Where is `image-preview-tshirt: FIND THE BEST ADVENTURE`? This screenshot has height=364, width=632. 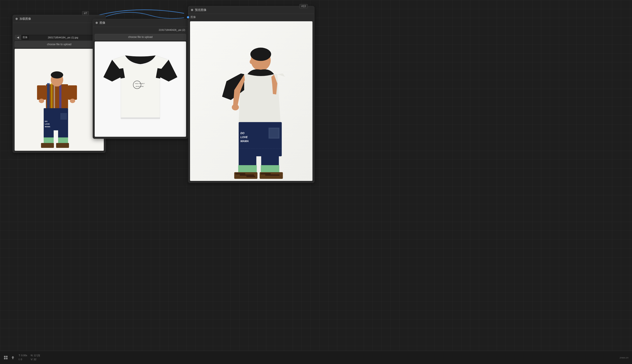 image-preview-tshirt: FIND THE BEST ADVENTURE is located at coordinates (140, 89).